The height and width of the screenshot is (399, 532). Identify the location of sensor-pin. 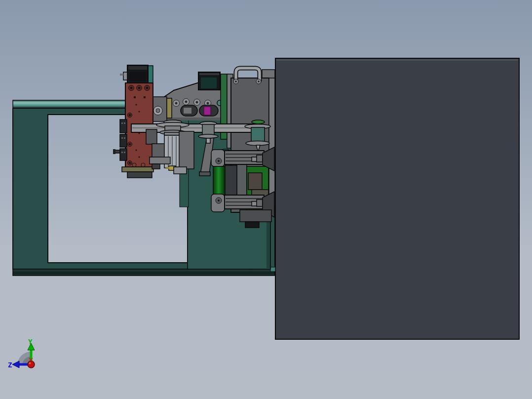
(121, 75).